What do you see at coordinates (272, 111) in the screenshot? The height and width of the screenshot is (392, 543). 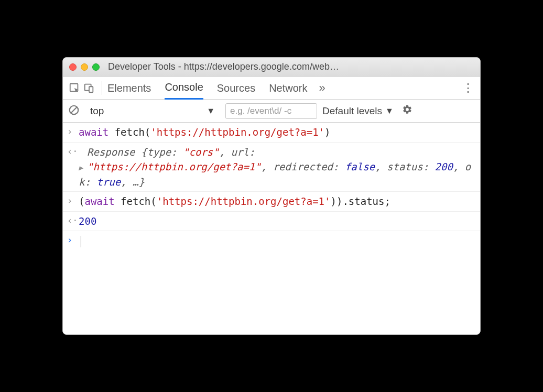 I see `filter-input: e.g. /event\d/ -c` at bounding box center [272, 111].